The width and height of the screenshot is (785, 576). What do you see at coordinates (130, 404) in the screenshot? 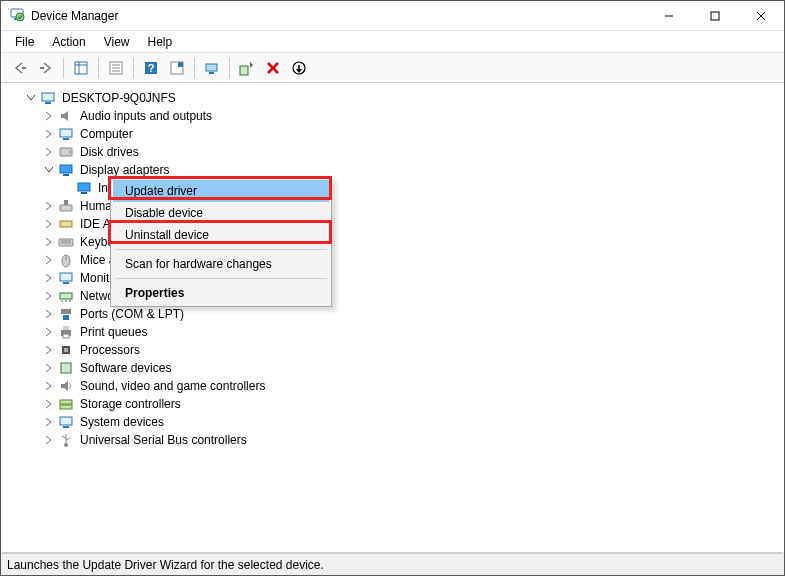
I see `tree-label: Storage controllers` at bounding box center [130, 404].